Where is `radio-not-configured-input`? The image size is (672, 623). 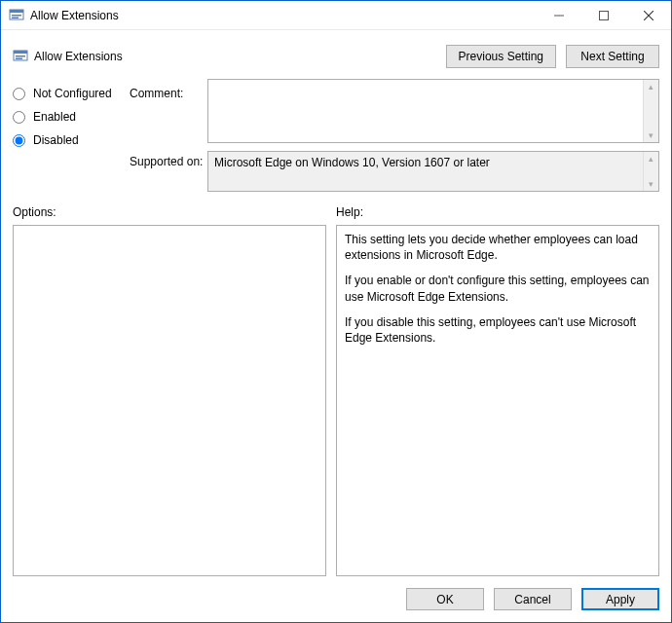
radio-not-configured-input is located at coordinates (19, 93).